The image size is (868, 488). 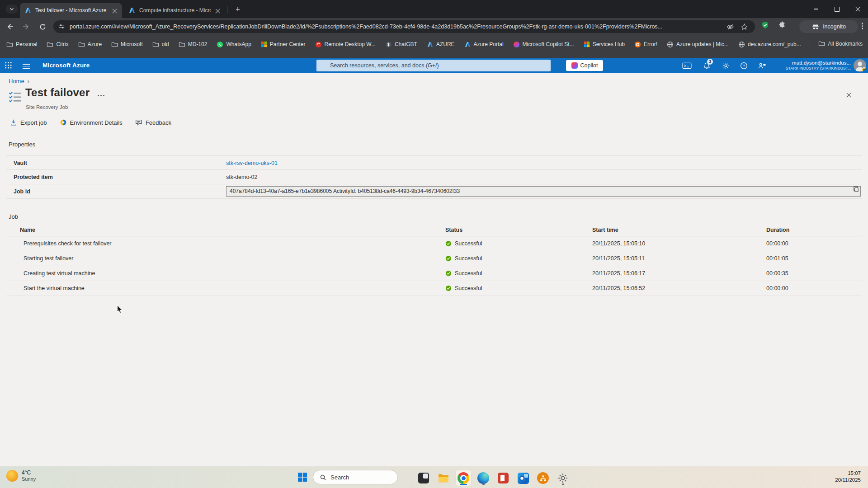 I want to click on status-badge: Successful, so click(x=468, y=258).